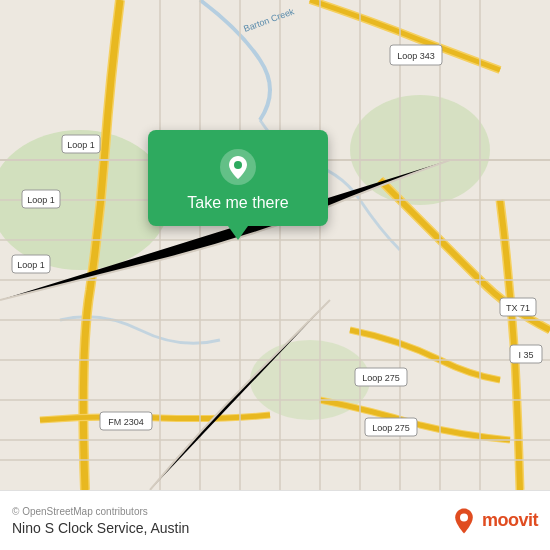 The width and height of the screenshot is (550, 550). What do you see at coordinates (100, 521) in the screenshot?
I see `location-info: © OpenStreetMap contributors Nino S Cloc…` at bounding box center [100, 521].